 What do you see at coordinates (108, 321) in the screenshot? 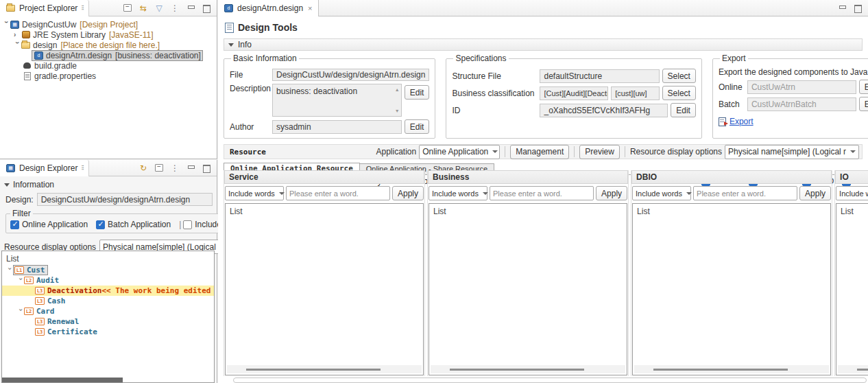
I see `tree-item-renewal: L3 Renewal` at bounding box center [108, 321].